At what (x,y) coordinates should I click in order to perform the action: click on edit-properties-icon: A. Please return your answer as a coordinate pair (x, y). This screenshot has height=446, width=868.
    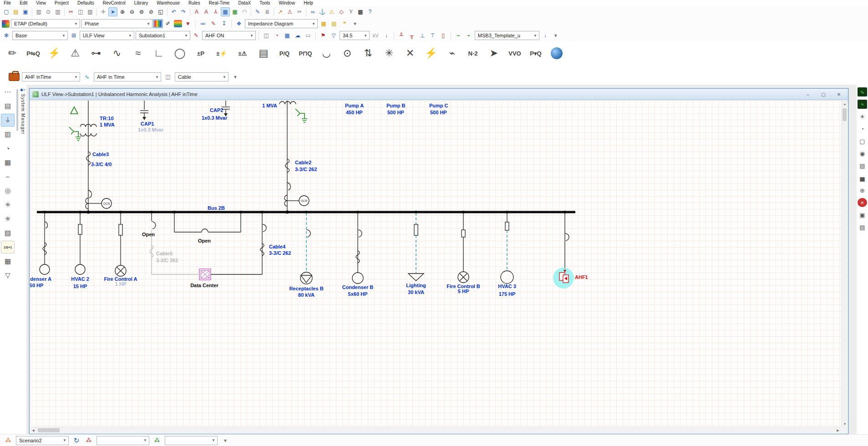
    Looking at the image, I should click on (197, 12).